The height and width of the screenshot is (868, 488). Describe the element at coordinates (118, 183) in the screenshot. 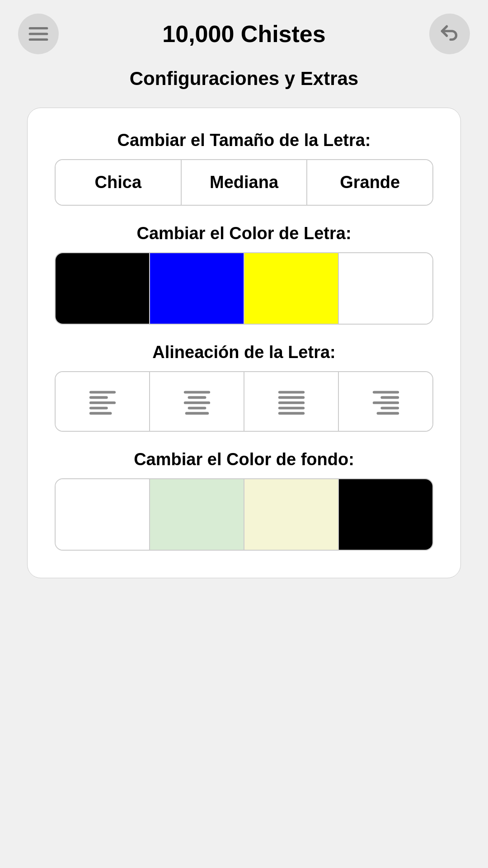

I see `font-size-small: Chica` at that location.